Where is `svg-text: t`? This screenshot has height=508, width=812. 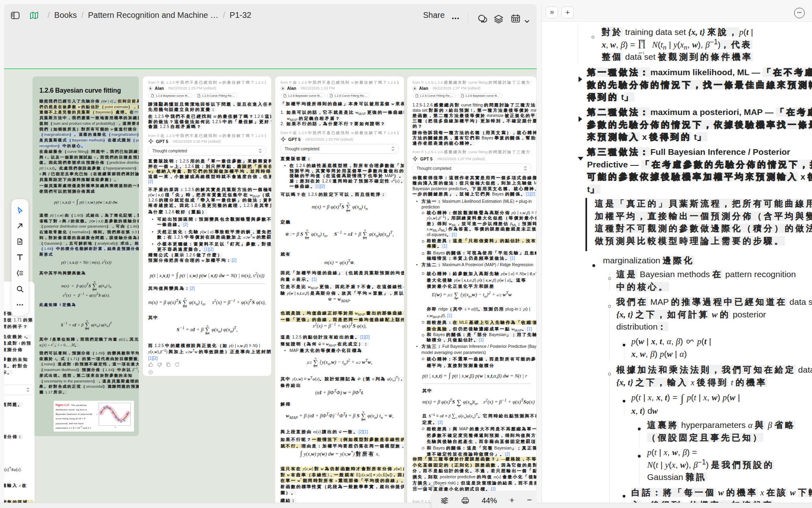
svg-text: t is located at coordinates (97, 415).